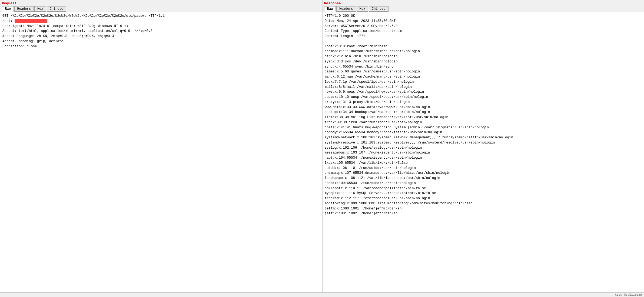 The image size is (644, 297). Describe the element at coordinates (628, 295) in the screenshot. I see `footer-text: CSDN @sublime88` at that location.